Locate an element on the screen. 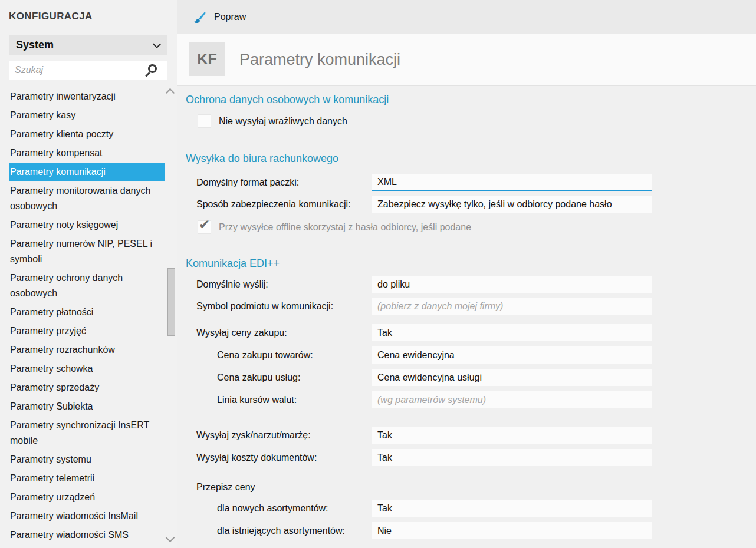 This screenshot has width=756, height=548. group-label-rewrite-prices: Przepisz ceny is located at coordinates (476, 487).